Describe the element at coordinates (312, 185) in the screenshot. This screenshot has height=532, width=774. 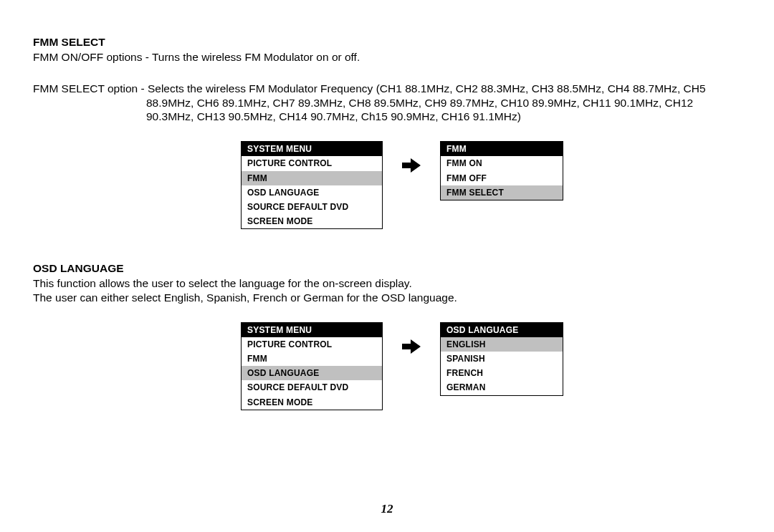
I see `system-menu-box-1: SYSTEM MENU PICTURE CONTROL FMM OSD LANG…` at that location.